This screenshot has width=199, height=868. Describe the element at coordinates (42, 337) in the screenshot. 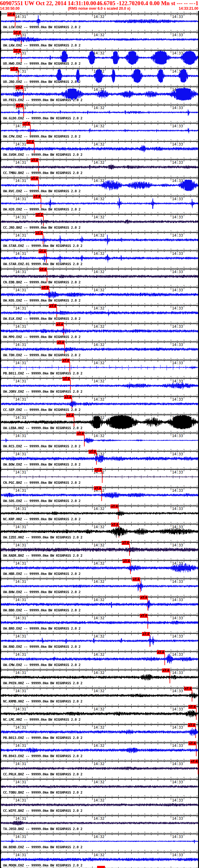

I see `station-label: UW.MPO.EHZ -- 99999.0km BW HIGHPASS 2.0 …` at that location.